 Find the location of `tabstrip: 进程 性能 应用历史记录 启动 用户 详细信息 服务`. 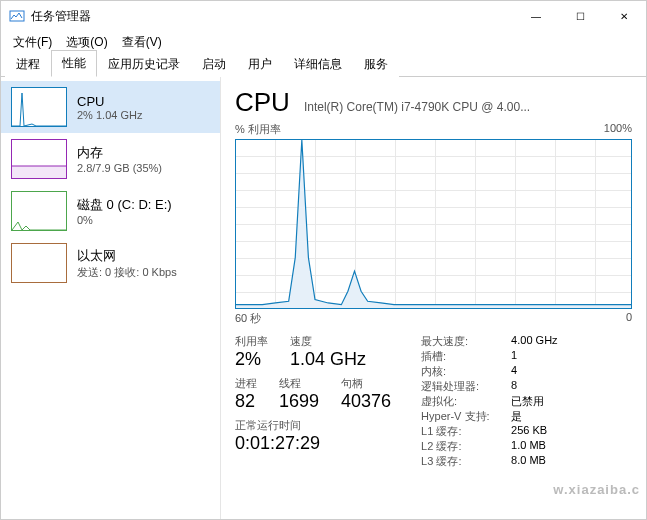

tabstrip: 进程 性能 应用历史记录 启动 用户 详细信息 服务 is located at coordinates (324, 65).